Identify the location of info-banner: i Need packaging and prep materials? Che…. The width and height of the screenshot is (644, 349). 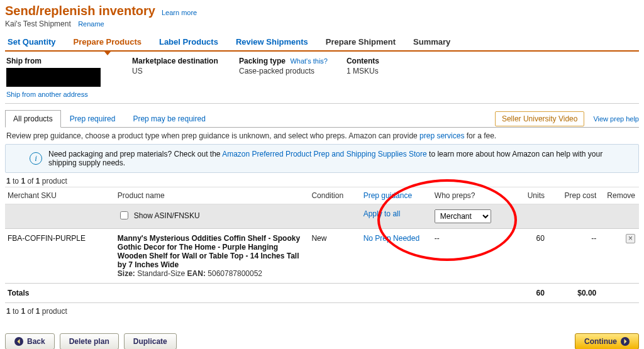
(322, 158).